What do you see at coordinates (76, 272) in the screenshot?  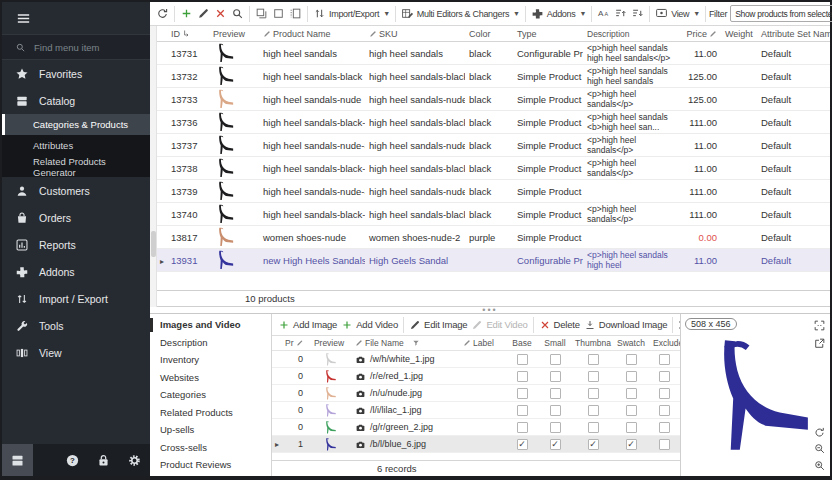 I see `sidebar-item-addons: Addons` at bounding box center [76, 272].